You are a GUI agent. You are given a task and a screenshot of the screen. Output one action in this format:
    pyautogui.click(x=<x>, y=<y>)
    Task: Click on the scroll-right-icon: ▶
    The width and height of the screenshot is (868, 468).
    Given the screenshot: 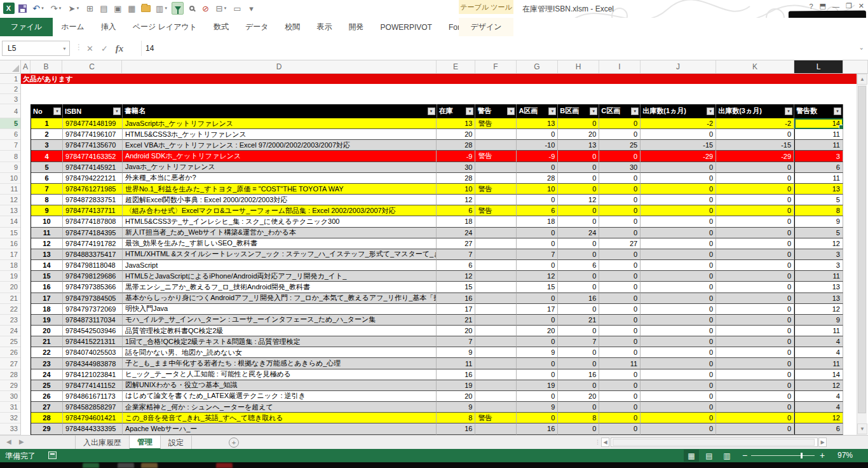 What is the action you would take?
    pyautogui.click(x=822, y=443)
    